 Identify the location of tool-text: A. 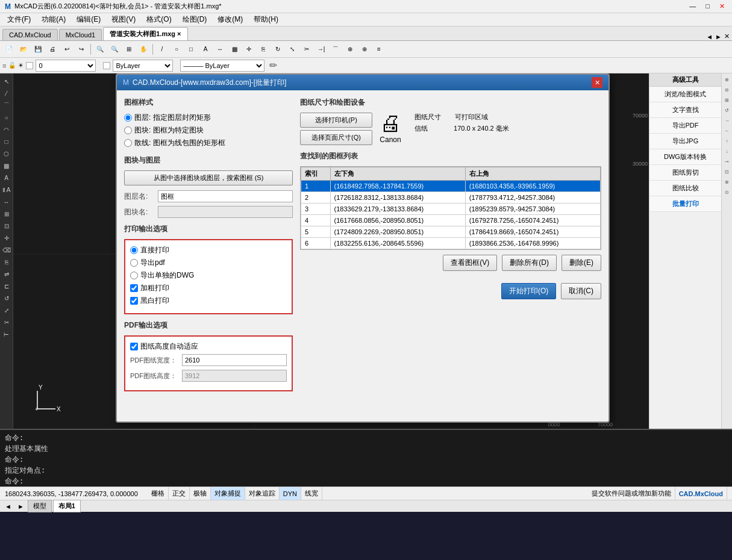
(7, 178).